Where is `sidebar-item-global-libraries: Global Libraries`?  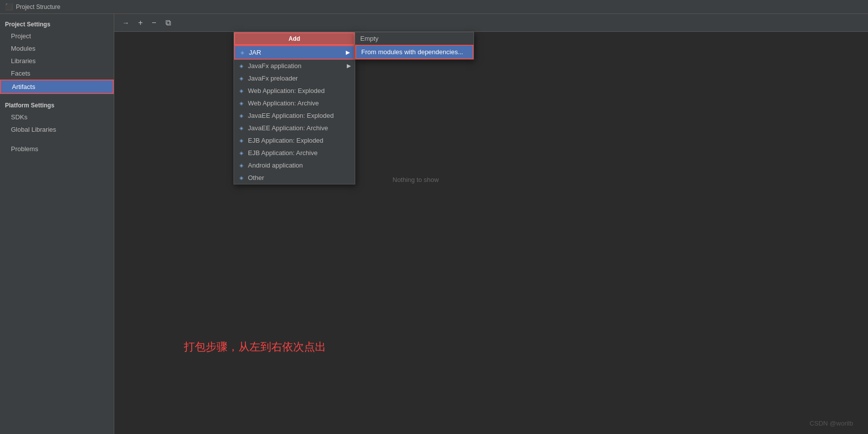 sidebar-item-global-libraries: Global Libraries is located at coordinates (57, 129).